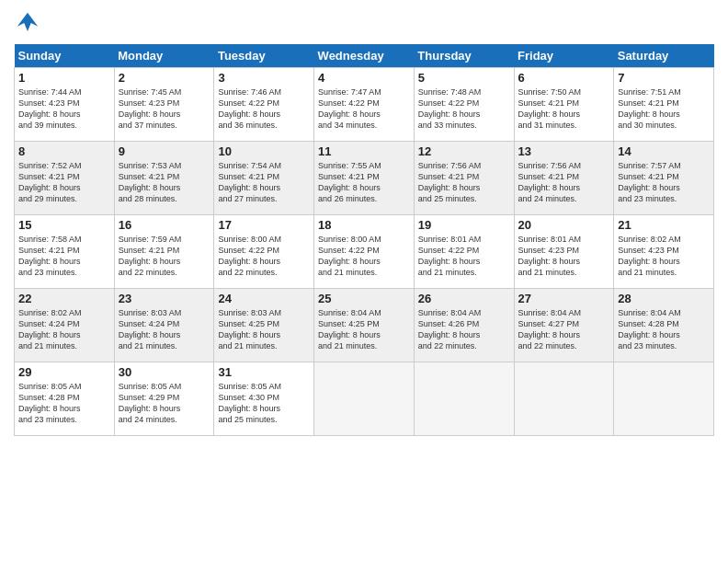 The width and height of the screenshot is (728, 563). What do you see at coordinates (464, 298) in the screenshot?
I see `day-number: 26` at bounding box center [464, 298].